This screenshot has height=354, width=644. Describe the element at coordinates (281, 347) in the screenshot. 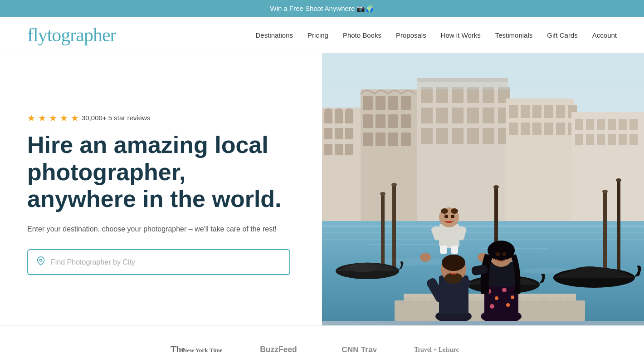

I see `press-logo-buzzfeed: BuzzFeed` at that location.